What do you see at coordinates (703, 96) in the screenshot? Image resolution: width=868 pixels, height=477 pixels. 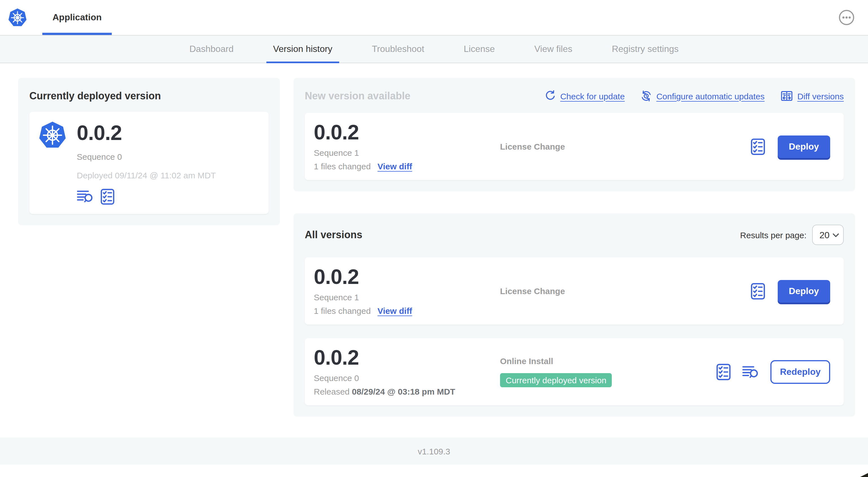 I see `configure-automatic-updates-link: Configure automatic updates` at bounding box center [703, 96].